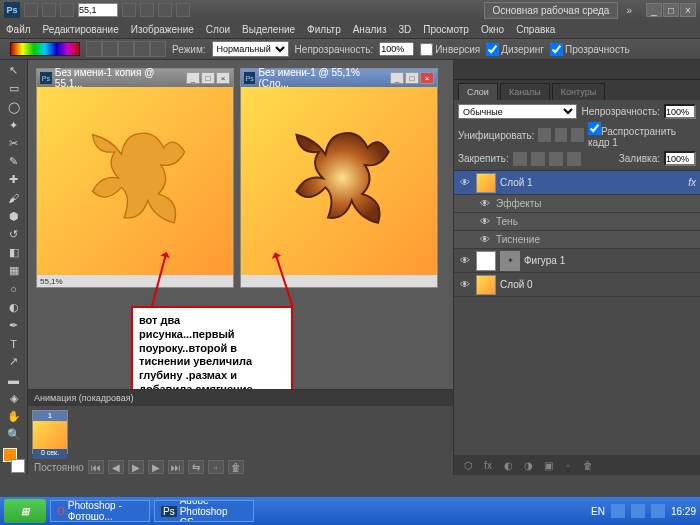 Image resolution: width=700 pixels, height=525 pixels. What do you see at coordinates (629, 10) in the screenshot?
I see `more-icon: »` at bounding box center [629, 10].